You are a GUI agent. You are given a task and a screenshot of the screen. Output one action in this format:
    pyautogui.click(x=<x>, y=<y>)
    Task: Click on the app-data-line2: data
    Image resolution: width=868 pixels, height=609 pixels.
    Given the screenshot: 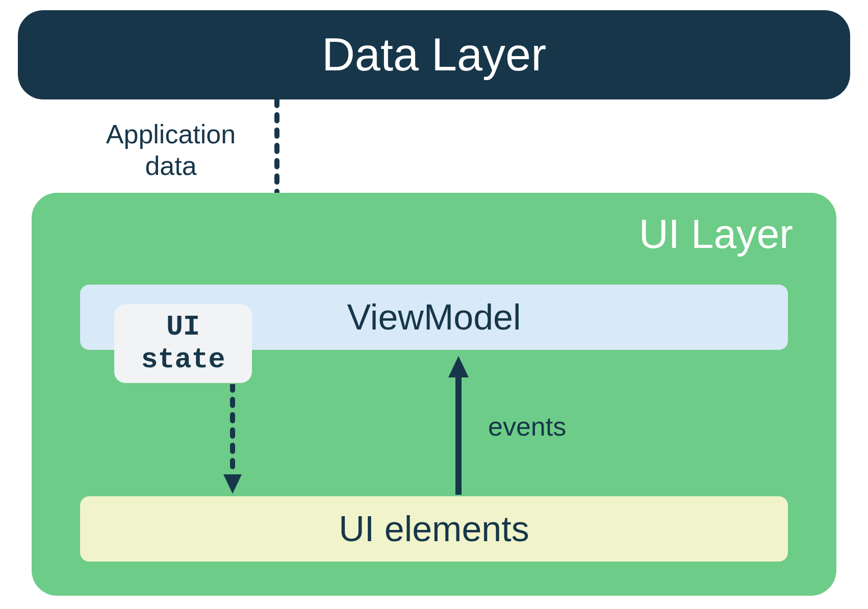 What is the action you would take?
    pyautogui.click(x=170, y=166)
    